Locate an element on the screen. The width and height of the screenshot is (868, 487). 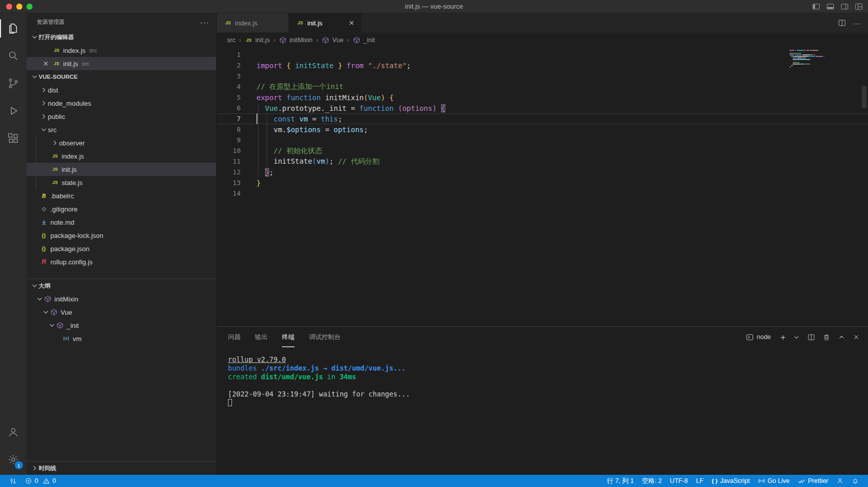
tree-folder-observer: observer is located at coordinates (121, 143).